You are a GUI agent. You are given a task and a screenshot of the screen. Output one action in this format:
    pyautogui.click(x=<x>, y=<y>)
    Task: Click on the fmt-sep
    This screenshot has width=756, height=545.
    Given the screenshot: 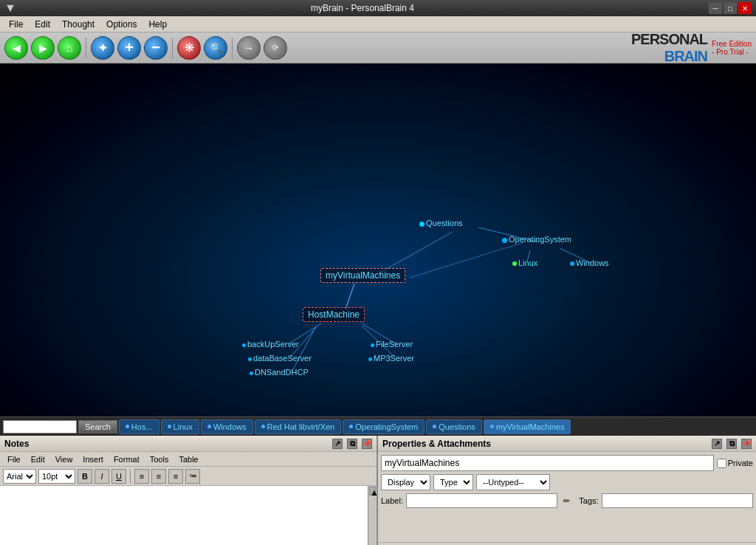 What is the action you would take?
    pyautogui.click(x=130, y=476)
    